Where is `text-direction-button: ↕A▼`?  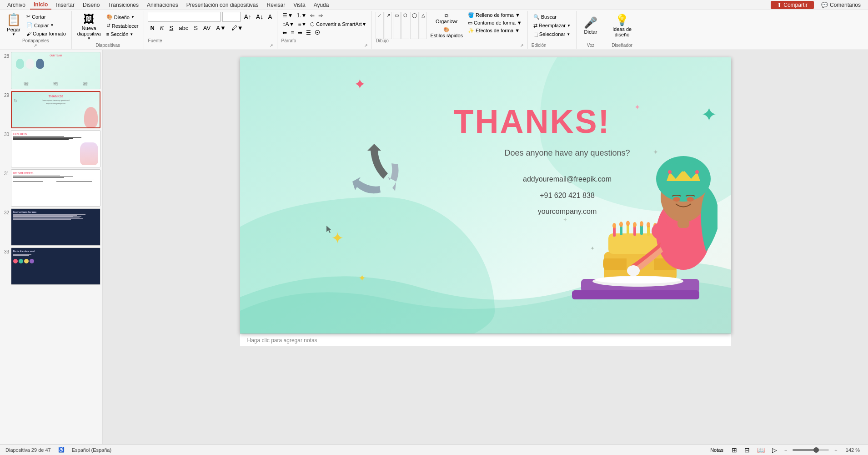 text-direction-button: ↕A▼ is located at coordinates (288, 24).